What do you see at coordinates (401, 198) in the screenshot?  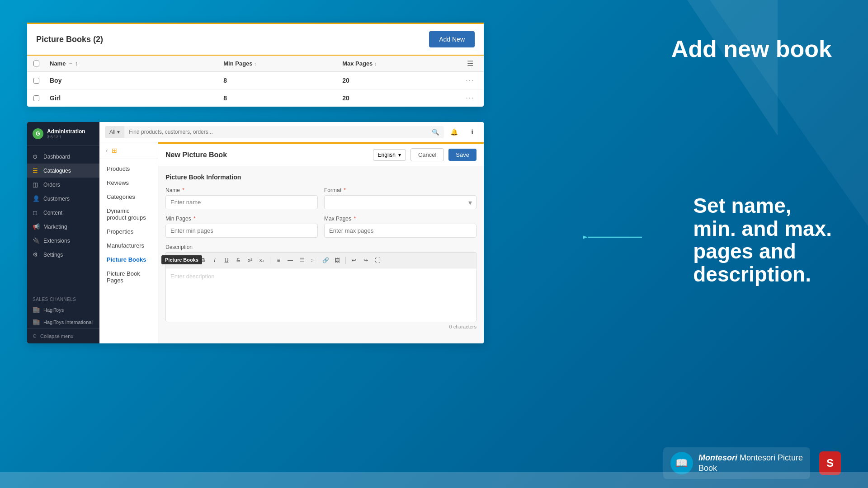 I see `format-field-group: Format *` at bounding box center [401, 198].